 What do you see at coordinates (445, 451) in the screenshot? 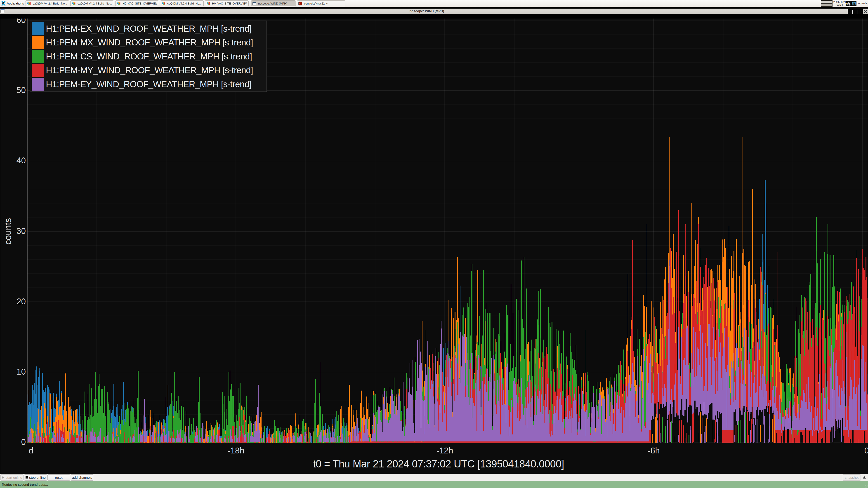
I see `svg-text: -12h` at bounding box center [445, 451].